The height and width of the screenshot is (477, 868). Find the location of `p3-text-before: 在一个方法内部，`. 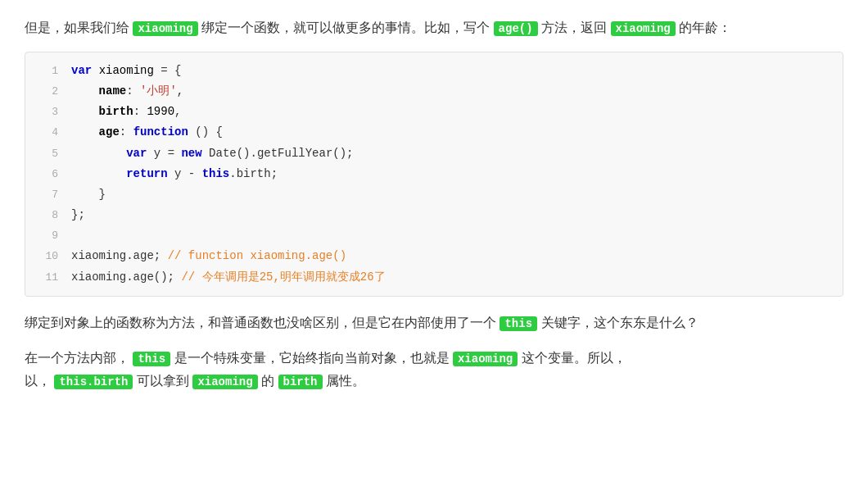

p3-text-before: 在一个方法内部， is located at coordinates (77, 357).